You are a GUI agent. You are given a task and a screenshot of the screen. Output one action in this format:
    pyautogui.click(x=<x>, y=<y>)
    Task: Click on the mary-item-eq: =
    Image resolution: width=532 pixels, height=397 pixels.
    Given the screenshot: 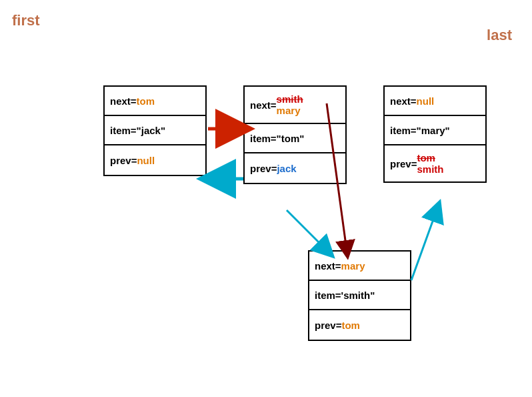 What is the action you would take?
    pyautogui.click(x=413, y=131)
    